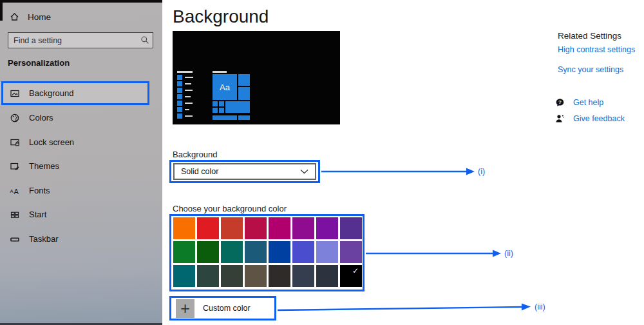 This screenshot has height=325, width=644. What do you see at coordinates (14, 17) in the screenshot?
I see `home-icon` at bounding box center [14, 17].